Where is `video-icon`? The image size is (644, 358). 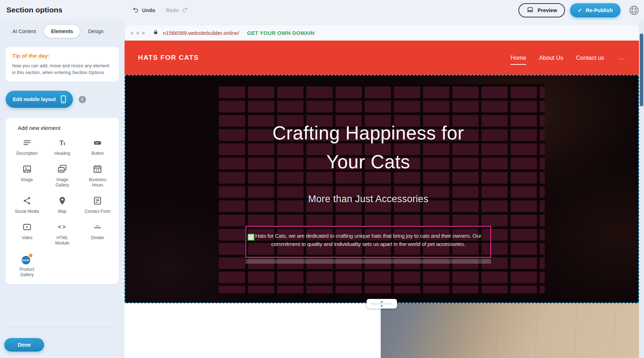
video-icon is located at coordinates (27, 227).